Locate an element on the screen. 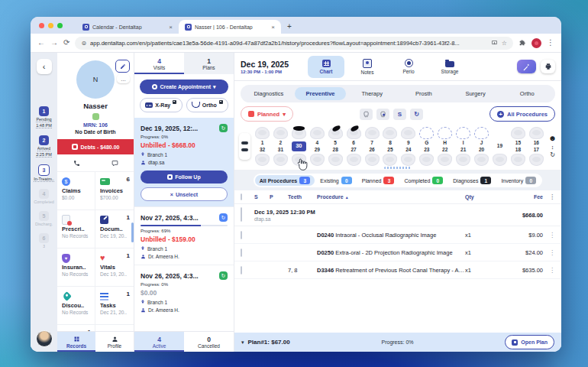 The image size is (588, 367). category-prosth: Prosth is located at coordinates (424, 93).